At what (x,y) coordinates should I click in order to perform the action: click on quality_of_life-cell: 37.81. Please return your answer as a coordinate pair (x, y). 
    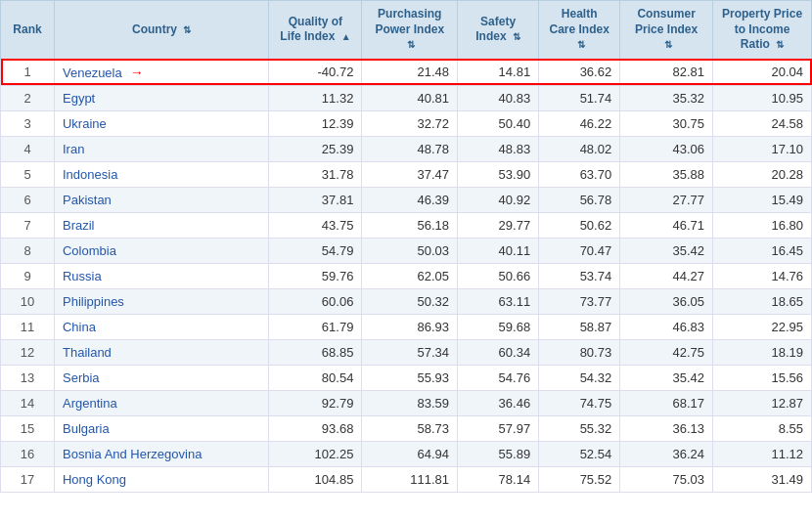
    Looking at the image, I should click on (315, 199).